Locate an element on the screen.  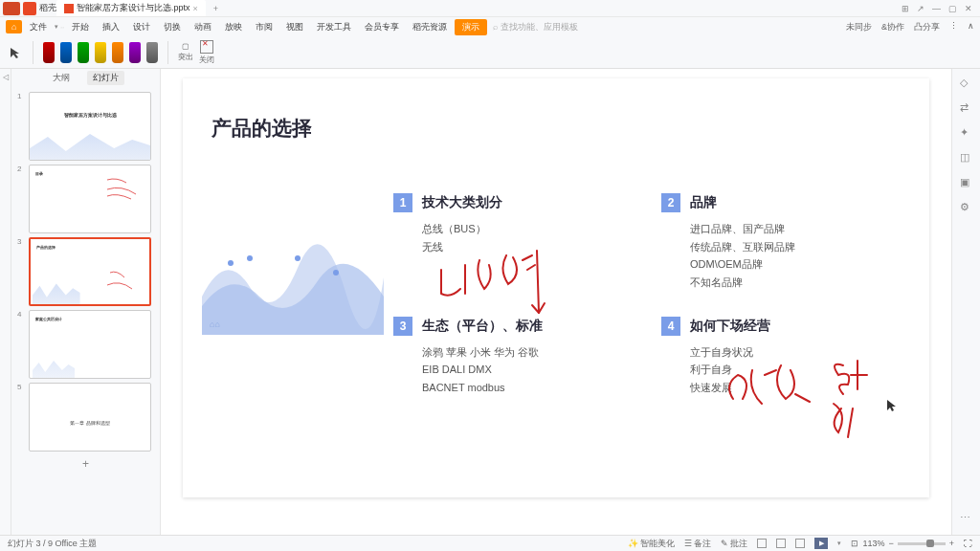
item-1-title: 技术大类划分 is located at coordinates (462, 203).